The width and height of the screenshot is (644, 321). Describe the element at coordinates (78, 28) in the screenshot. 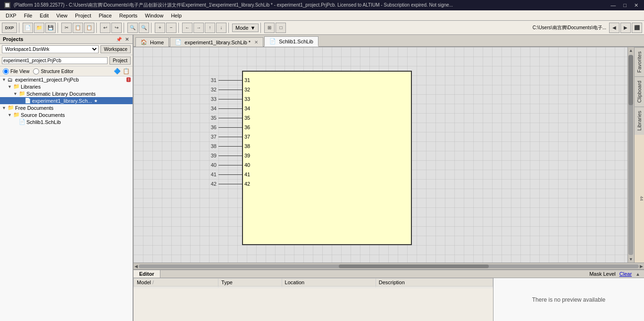

I see `toolbar-copy-btn: 📋` at that location.